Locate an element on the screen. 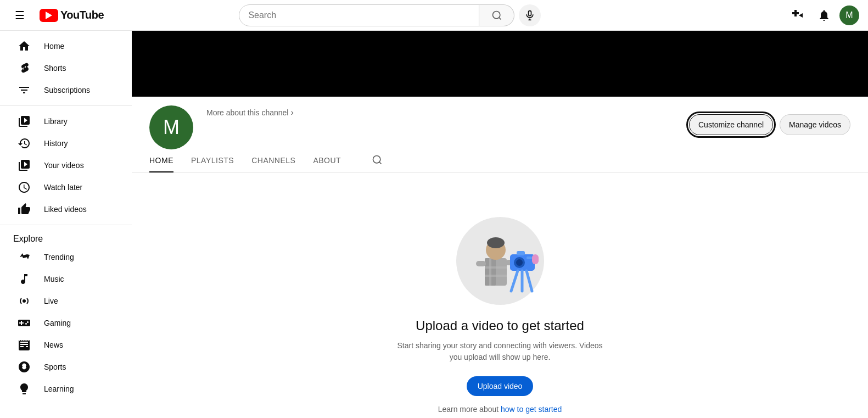 This screenshot has width=868, height=418. sidebar-item-label: Liked videos is located at coordinates (65, 209).